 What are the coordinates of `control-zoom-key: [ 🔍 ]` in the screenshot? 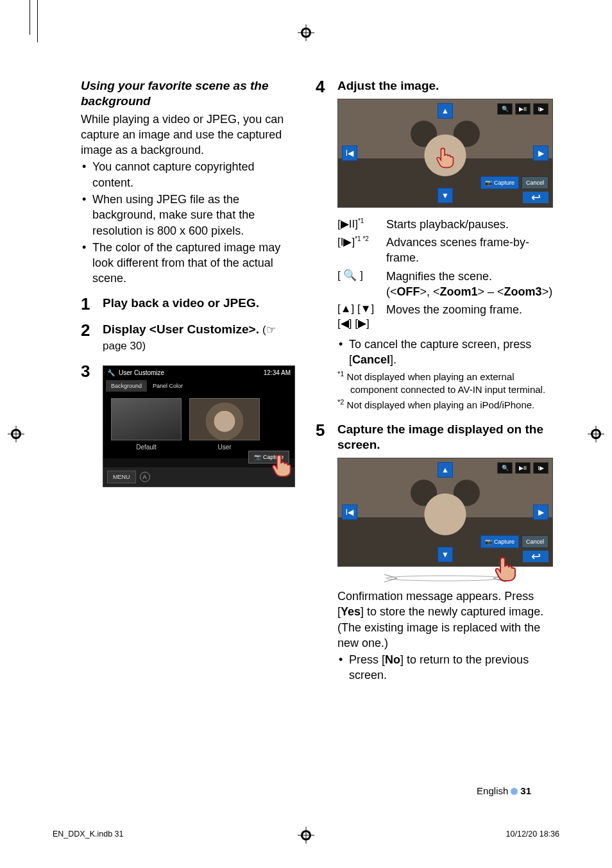 It's located at (359, 276).